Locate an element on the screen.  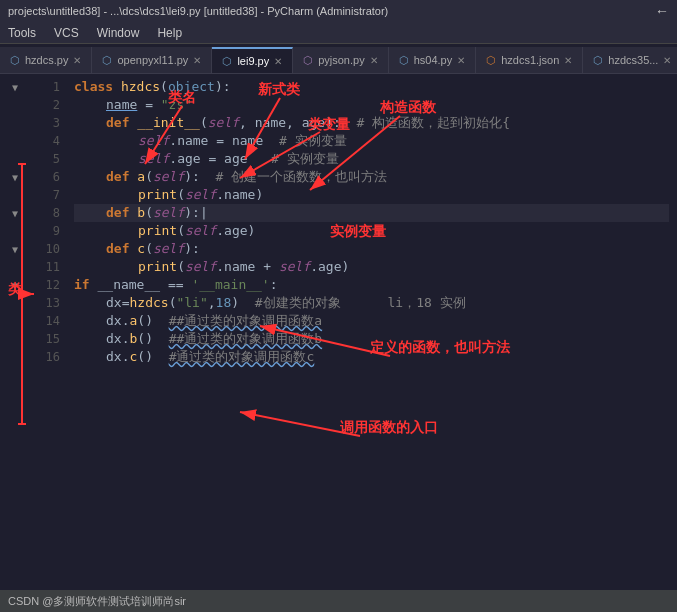
menu-window: Window is located at coordinates (118, 33).